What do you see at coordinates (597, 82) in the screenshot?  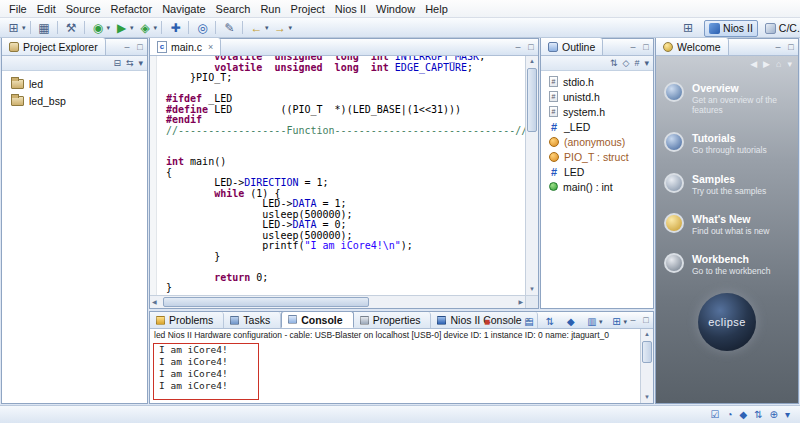 I see `outline-item: stdio.h` at bounding box center [597, 82].